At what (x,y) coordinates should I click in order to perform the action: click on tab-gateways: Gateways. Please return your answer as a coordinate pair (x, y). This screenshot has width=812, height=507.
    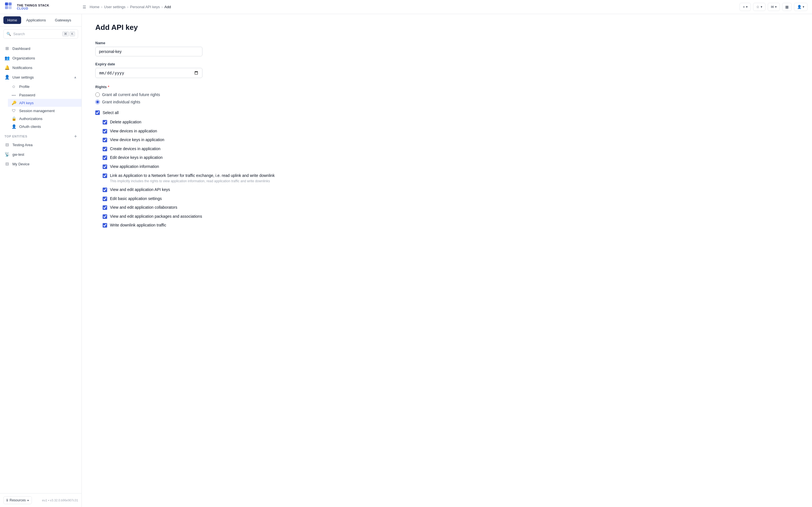
    Looking at the image, I should click on (63, 20).